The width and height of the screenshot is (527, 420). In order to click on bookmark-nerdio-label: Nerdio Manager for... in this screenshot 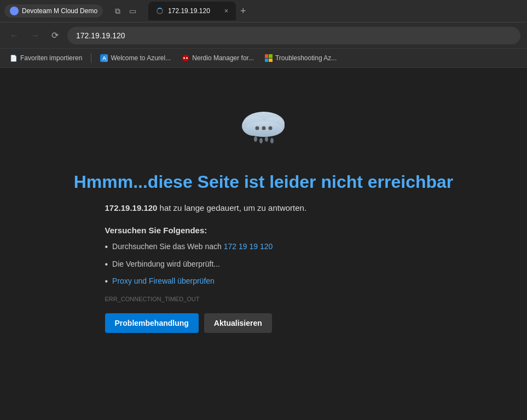, I will do `click(223, 58)`.